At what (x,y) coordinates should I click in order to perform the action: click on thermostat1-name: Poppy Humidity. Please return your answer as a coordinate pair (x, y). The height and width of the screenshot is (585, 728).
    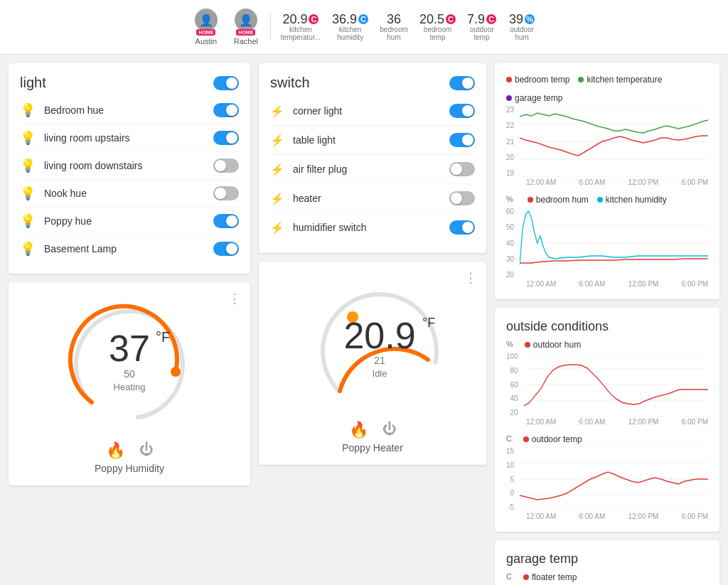
    Looking at the image, I should click on (129, 468).